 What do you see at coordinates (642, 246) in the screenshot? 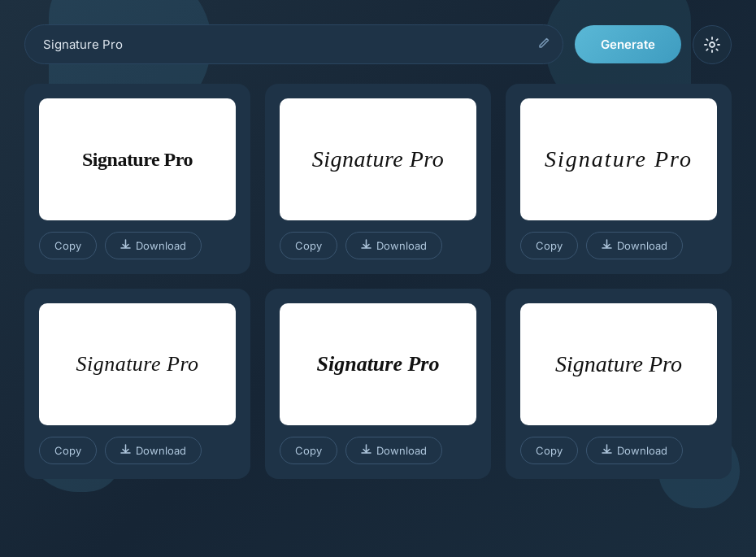
I see `download-label-3: Download` at bounding box center [642, 246].